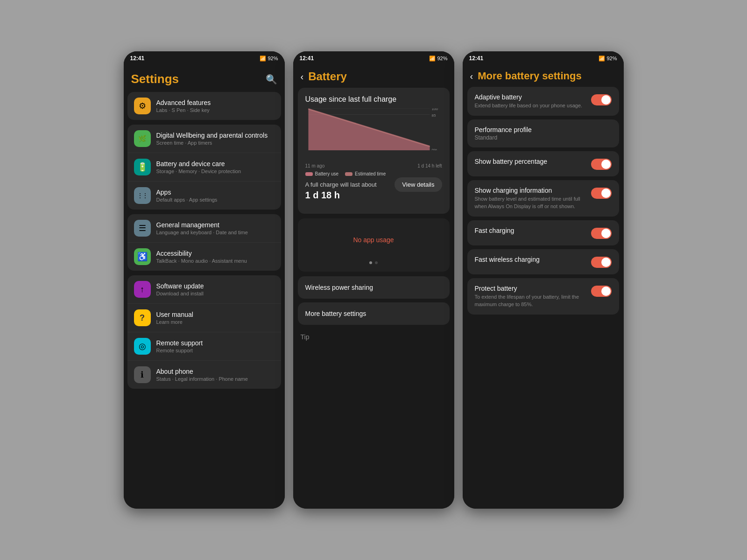 Image resolution: width=747 pixels, height=560 pixels. I want to click on apps-text: Apps Default apps · App settings, so click(216, 196).